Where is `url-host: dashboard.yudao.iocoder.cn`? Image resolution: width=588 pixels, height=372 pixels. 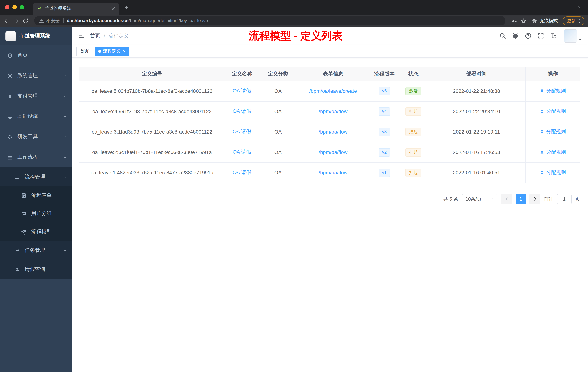
url-host: dashboard.yudao.iocoder.cn is located at coordinates (98, 21).